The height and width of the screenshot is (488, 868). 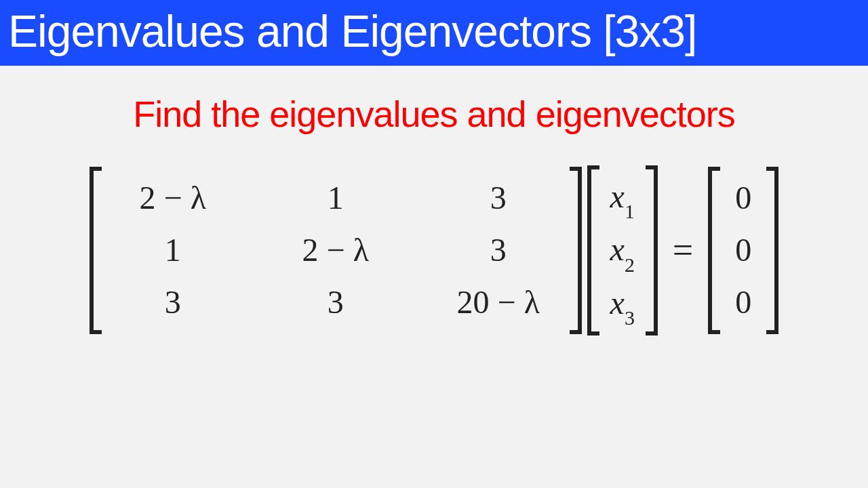 I want to click on vector-zero: 0 0 0, so click(x=743, y=250).